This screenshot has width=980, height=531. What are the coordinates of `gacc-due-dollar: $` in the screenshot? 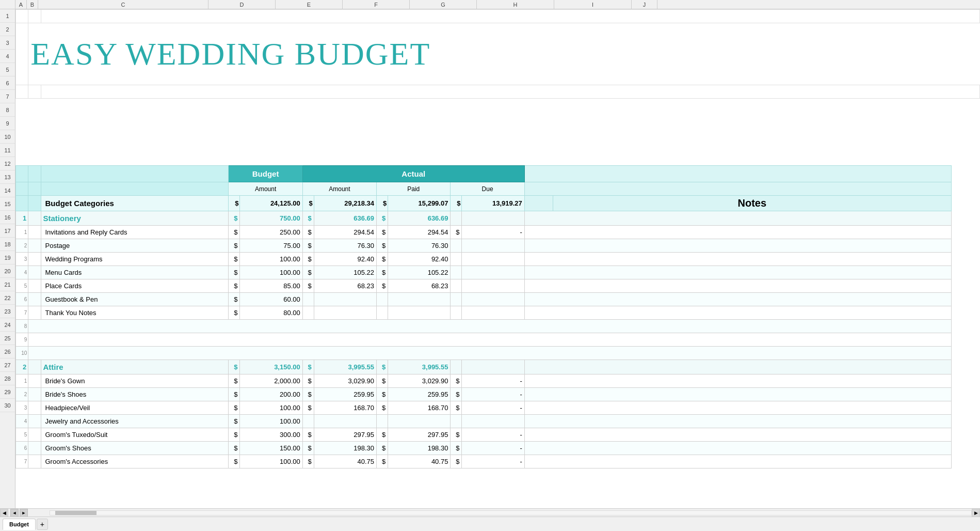 It's located at (456, 462).